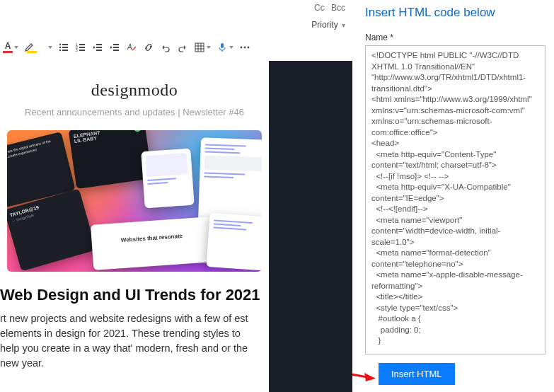  Describe the element at coordinates (245, 47) in the screenshot. I see `ellipsis-icon` at that location.